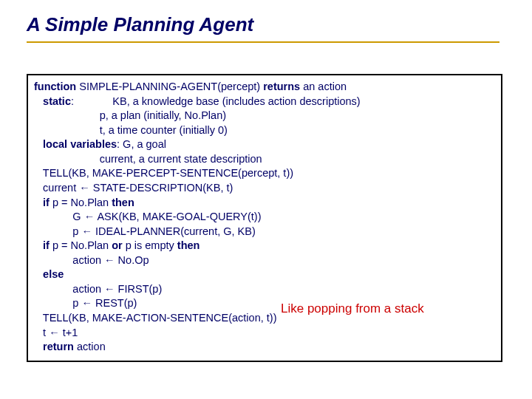 This screenshot has width=532, height=399. I want to click on text: p is empty, so click(150, 245).